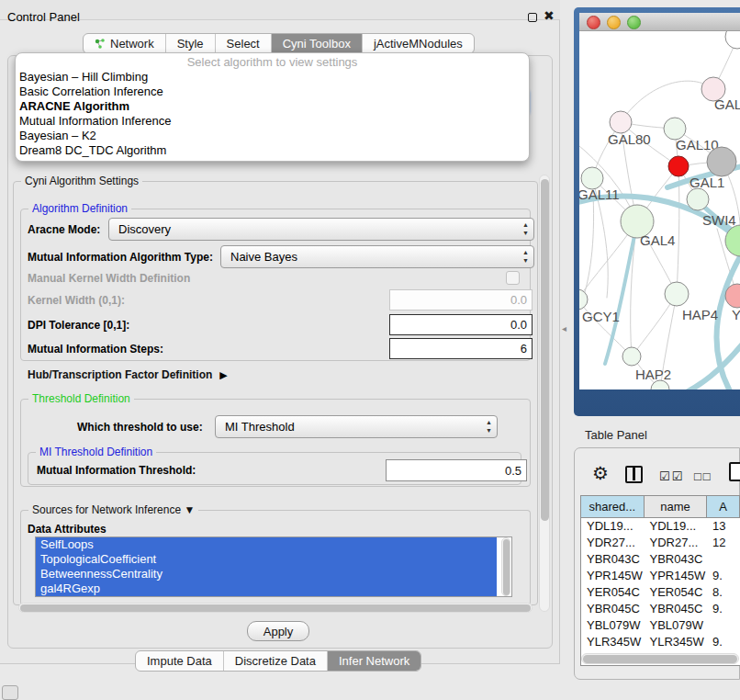  I want to click on table-row: YBL079WYBL079W, so click(661, 626).